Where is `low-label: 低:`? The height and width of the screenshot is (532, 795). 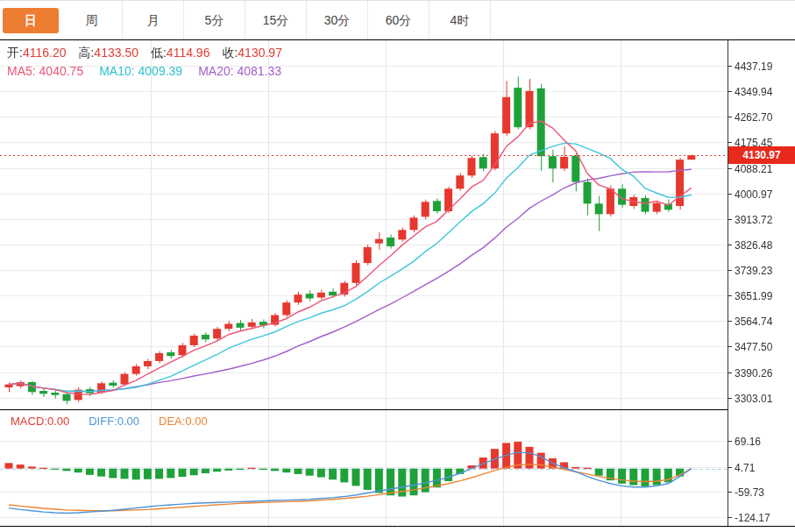 low-label: 低: is located at coordinates (159, 53).